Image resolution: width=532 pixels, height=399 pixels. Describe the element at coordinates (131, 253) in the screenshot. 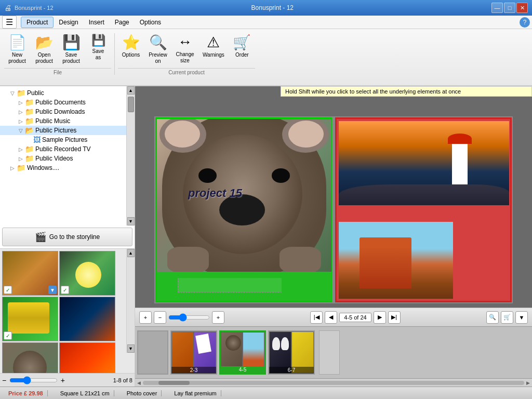

I see `thumb-scroll-up: ▲` at that location.